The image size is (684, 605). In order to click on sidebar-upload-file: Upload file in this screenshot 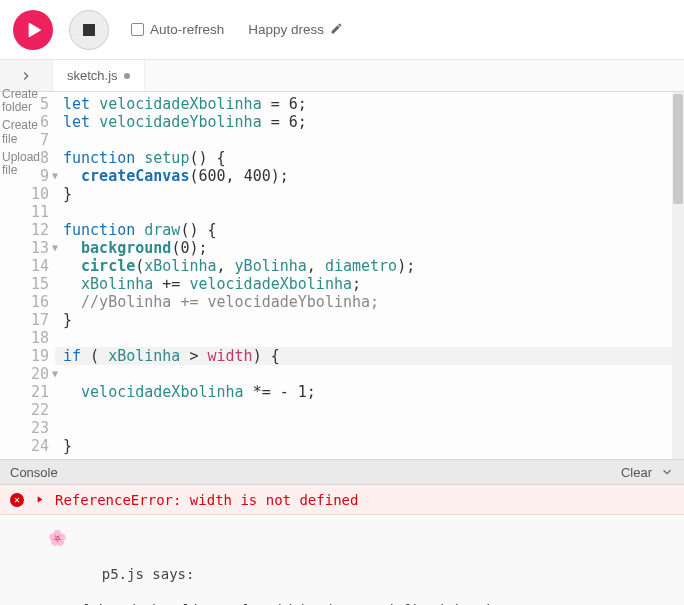, I will do `click(22, 164)`.